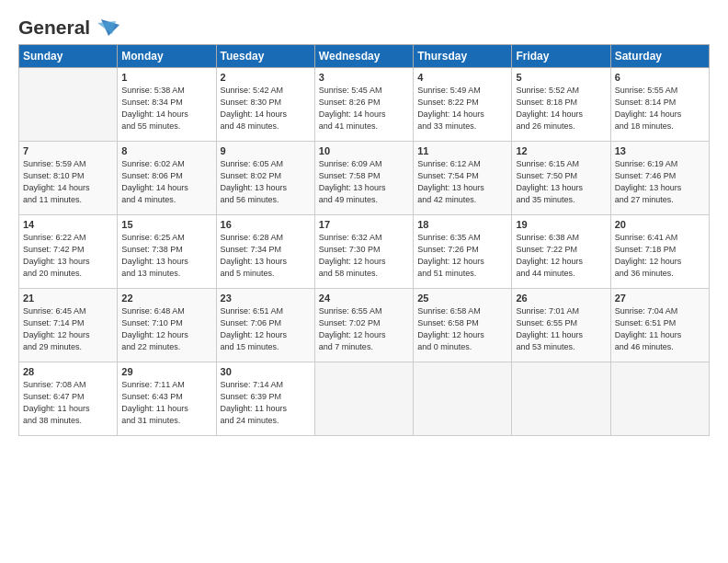  What do you see at coordinates (462, 182) in the screenshot?
I see `cell-text: Sunrise: 6:12 AM Sunset: 7:54 PM Dayligh…` at bounding box center [462, 182].